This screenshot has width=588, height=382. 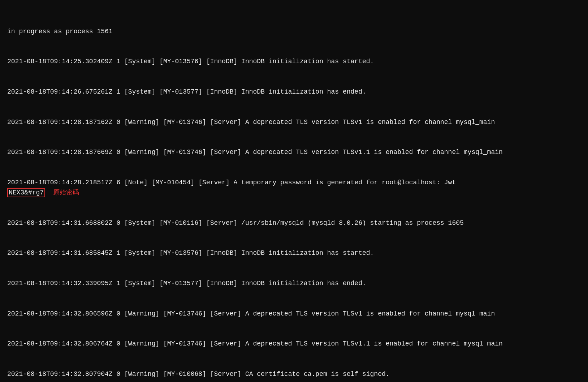 I want to click on line-6: 2021-08-18T09:14:28.218517Z 6 [Note] [MY…, so click(x=294, y=188).